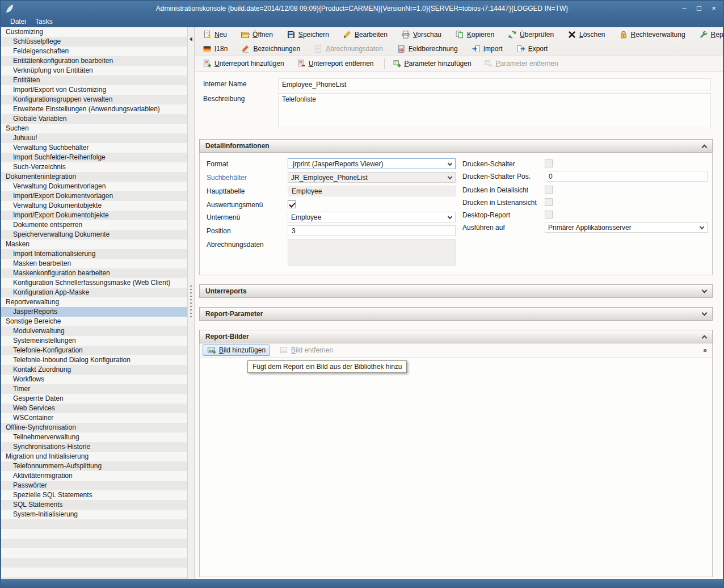  What do you see at coordinates (94, 283) in the screenshot?
I see `sidebar-item: Konfiguration Schnellerfassungsmaske (We…` at bounding box center [94, 283].